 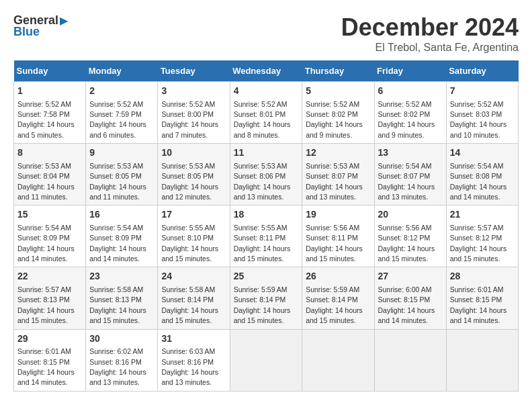 I want to click on day-daylight: Daylight: 14 hours and 6 minutes., so click(x=118, y=129).